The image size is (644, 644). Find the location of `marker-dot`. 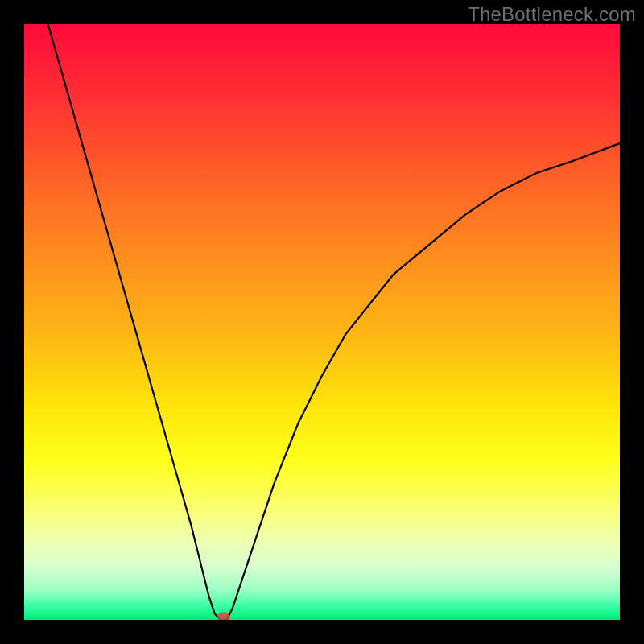

marker-dot is located at coordinates (224, 616).